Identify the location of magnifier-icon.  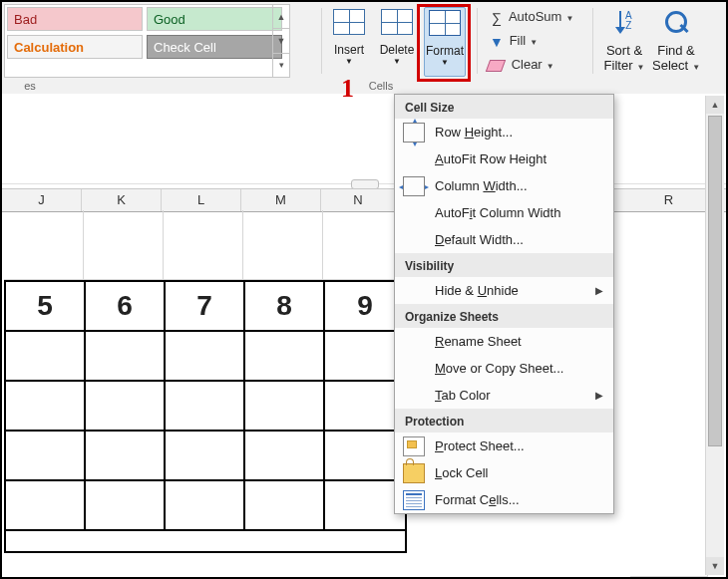
(676, 24).